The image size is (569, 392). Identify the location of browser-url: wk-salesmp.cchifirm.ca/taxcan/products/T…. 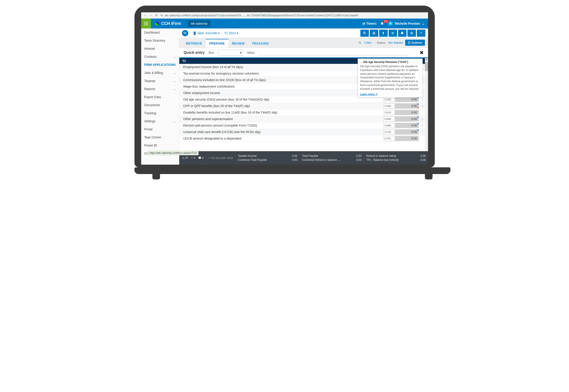
(261, 15).